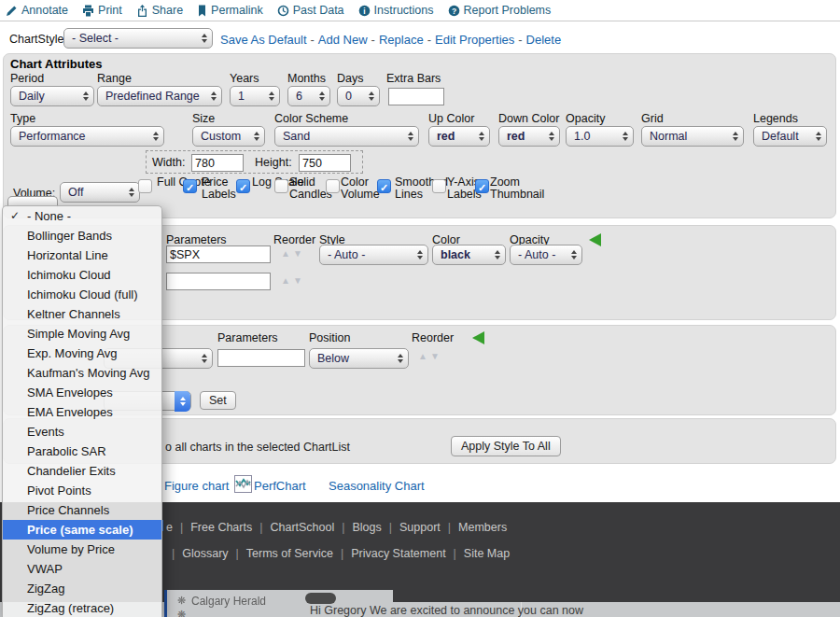 The image size is (840, 617). Describe the element at coordinates (82, 470) in the screenshot. I see `menu-item-chandelier-exits: Chandelier Exits` at that location.